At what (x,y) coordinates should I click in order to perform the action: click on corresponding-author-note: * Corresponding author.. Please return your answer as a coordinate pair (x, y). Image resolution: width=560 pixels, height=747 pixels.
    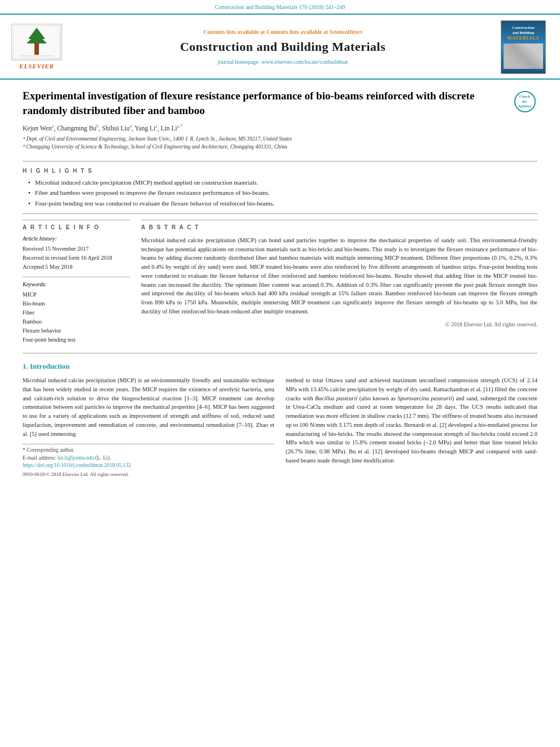
    Looking at the image, I should click on (148, 451).